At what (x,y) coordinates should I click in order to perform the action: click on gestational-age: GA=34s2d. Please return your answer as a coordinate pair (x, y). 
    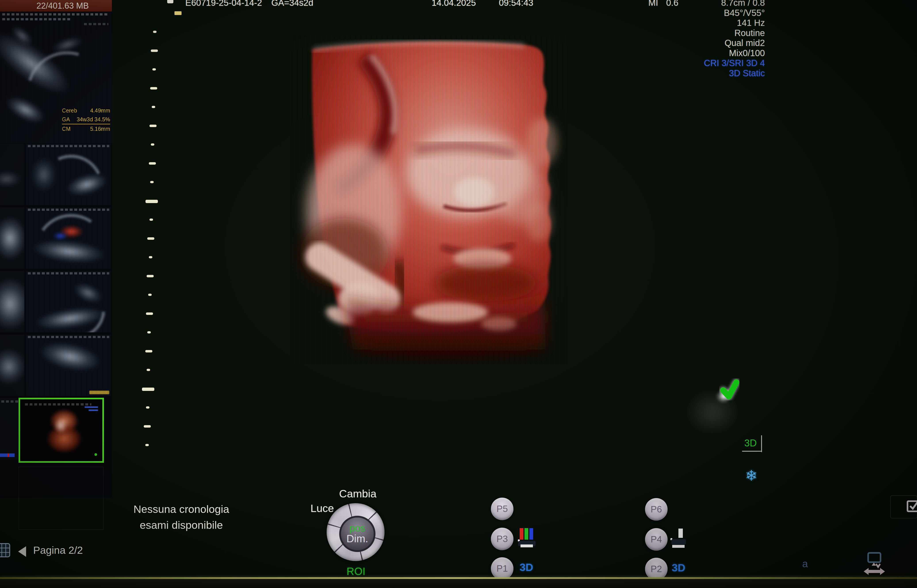
    Looking at the image, I should click on (292, 4).